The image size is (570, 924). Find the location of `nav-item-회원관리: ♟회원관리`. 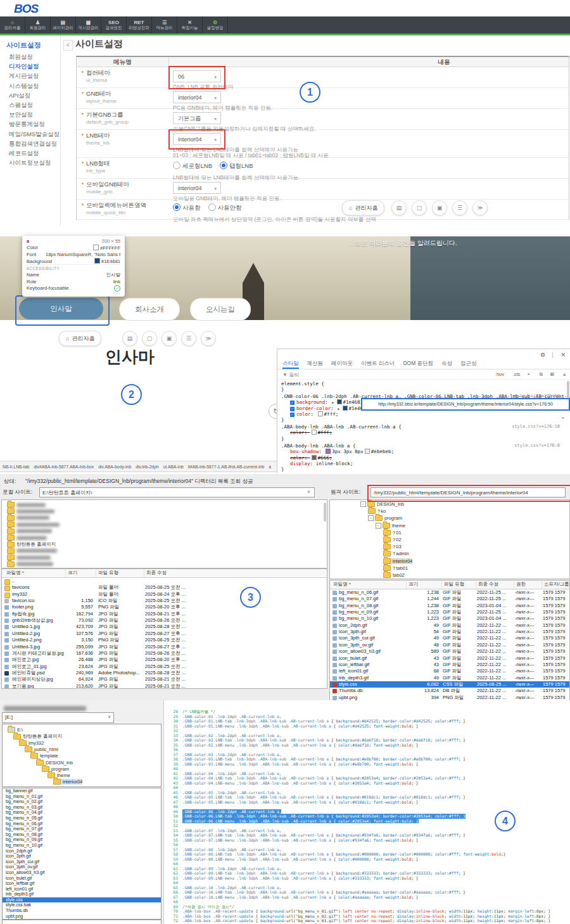

nav-item-회원관리: ♟회원관리 is located at coordinates (38, 25).